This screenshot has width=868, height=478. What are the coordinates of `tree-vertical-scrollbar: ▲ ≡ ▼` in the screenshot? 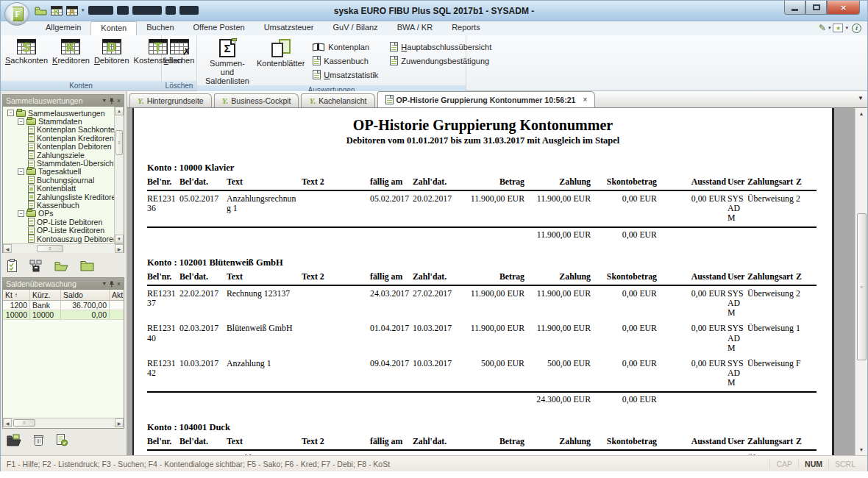 It's located at (119, 175).